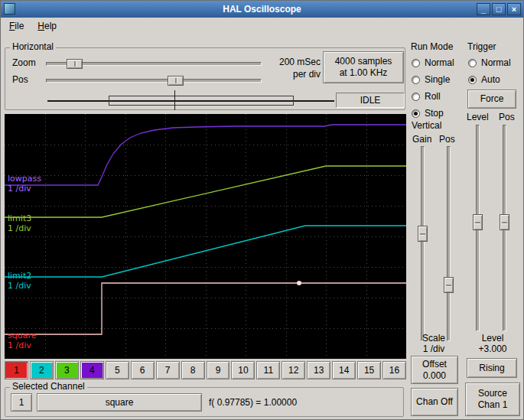 This screenshot has width=524, height=420. I want to click on channel-button-12: 12, so click(294, 370).